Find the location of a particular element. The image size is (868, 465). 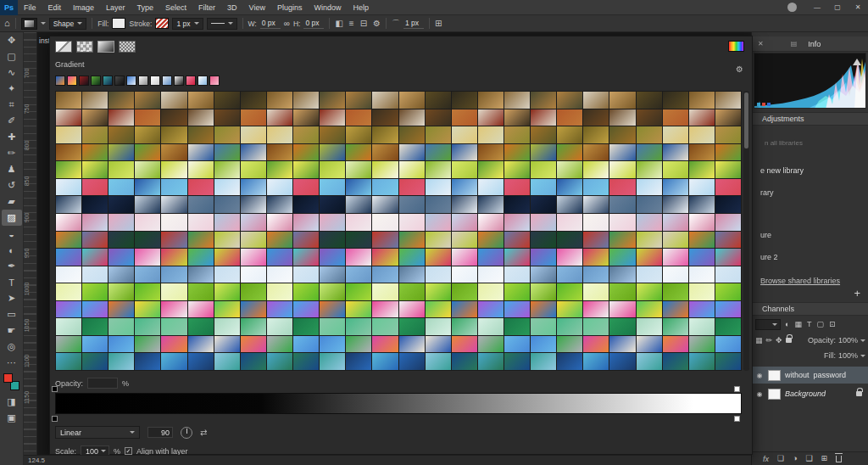

clone-stamp-tool: ♟ is located at coordinates (12, 170).